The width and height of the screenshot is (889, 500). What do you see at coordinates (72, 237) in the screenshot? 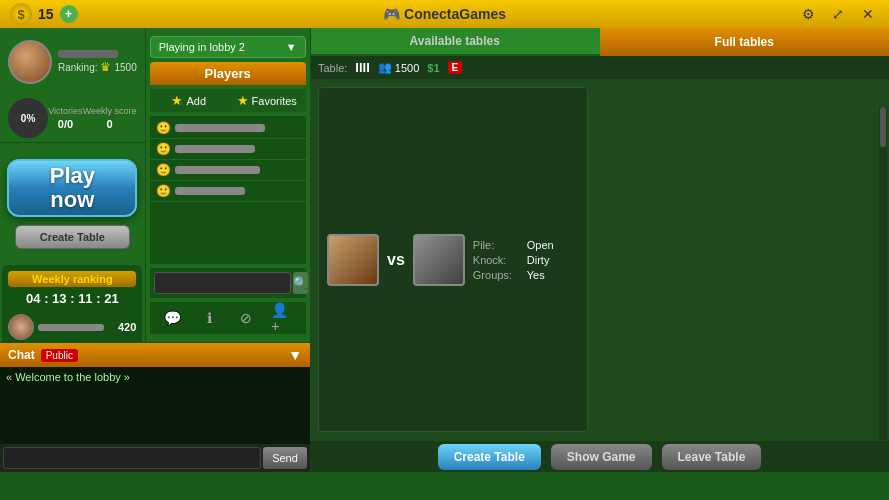
I see `create-table-button-left: Create Table` at bounding box center [72, 237].